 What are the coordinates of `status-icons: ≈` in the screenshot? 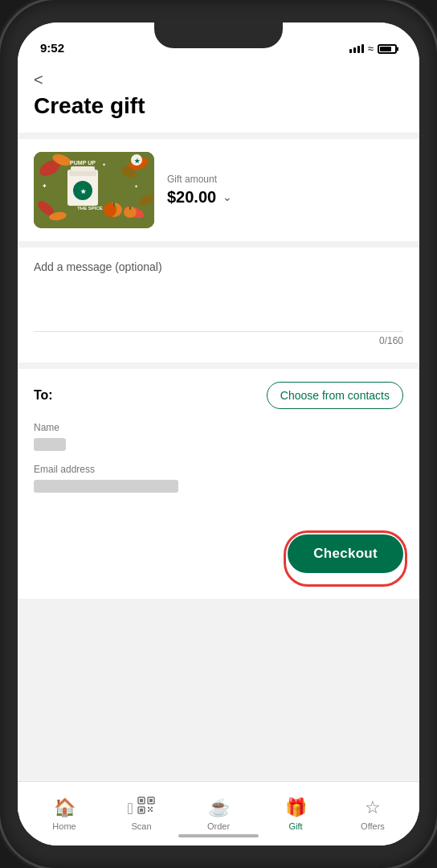 It's located at (373, 48).